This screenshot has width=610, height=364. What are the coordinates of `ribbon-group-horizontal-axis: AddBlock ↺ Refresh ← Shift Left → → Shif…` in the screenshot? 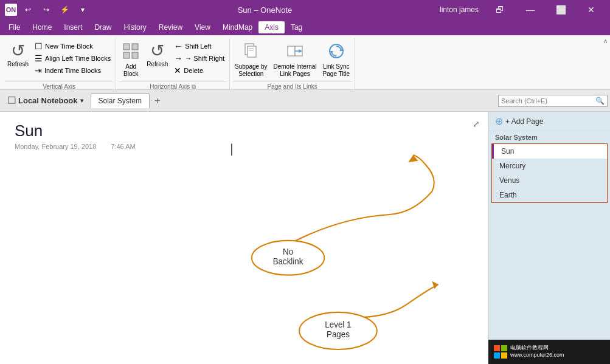 It's located at (173, 63).